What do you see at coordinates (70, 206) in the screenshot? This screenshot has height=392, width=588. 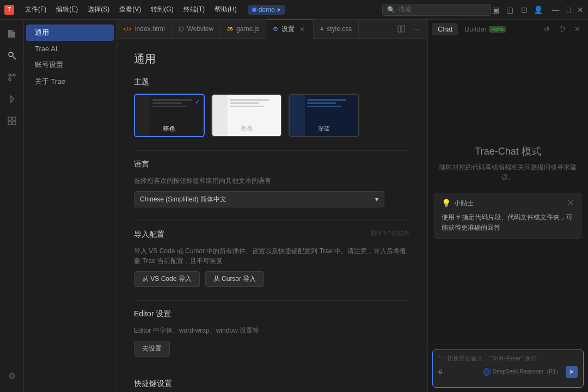 I see `sidebar: 通用 Trae AI 账号设置 关于 Trae` at bounding box center [70, 206].